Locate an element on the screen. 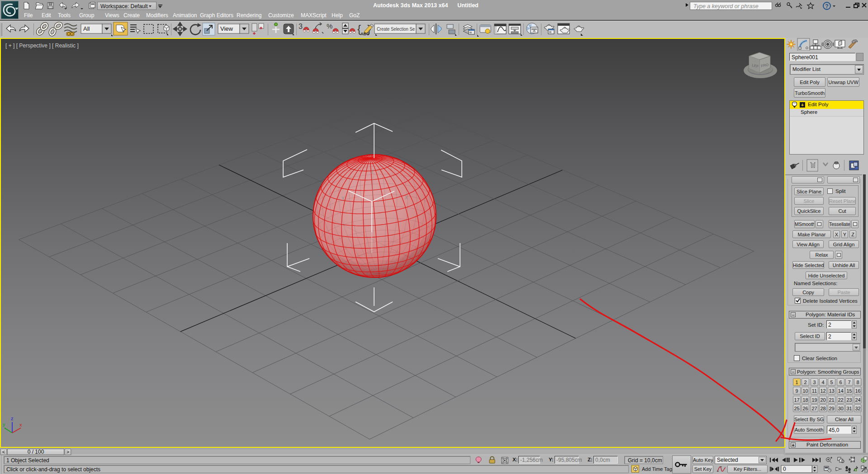  svg-text: 3 is located at coordinates (300, 26).